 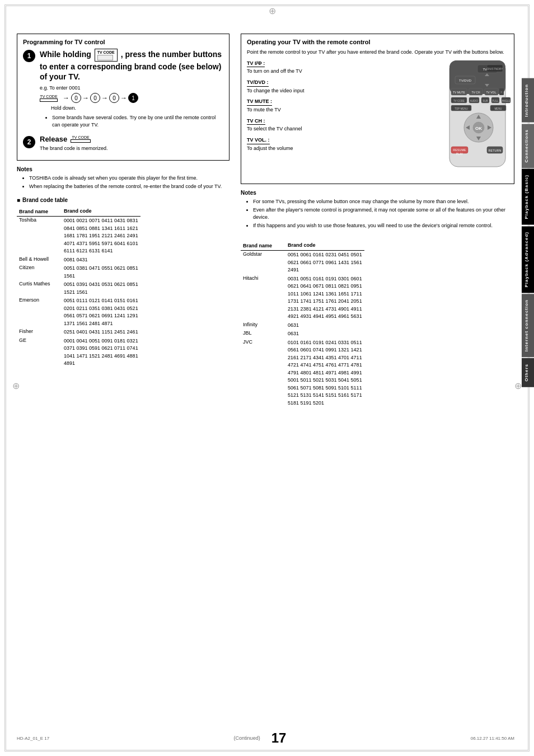 I want to click on brand-name-header: Brand name, so click(x=39, y=212).